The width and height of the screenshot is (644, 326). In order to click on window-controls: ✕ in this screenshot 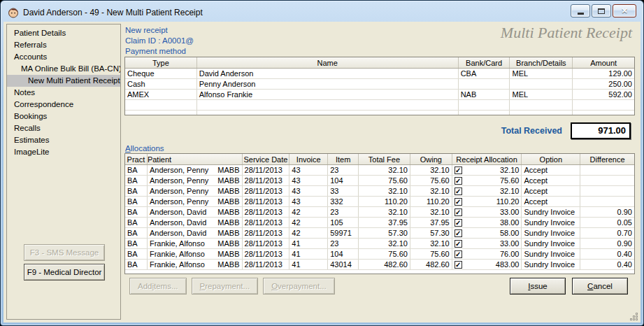, I will do `click(603, 11)`.